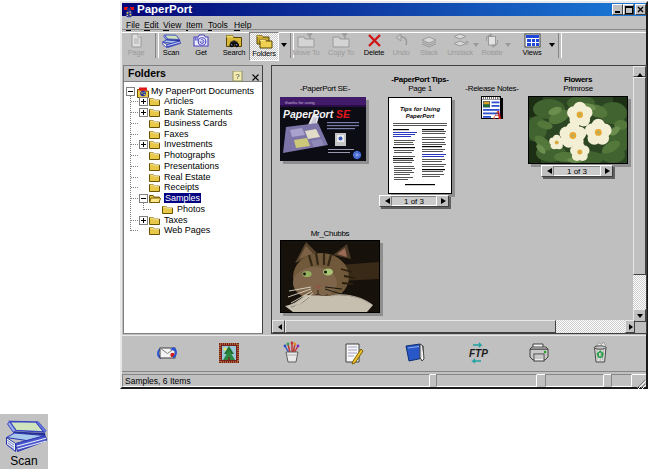  I want to click on svg-text: A, so click(497, 114).